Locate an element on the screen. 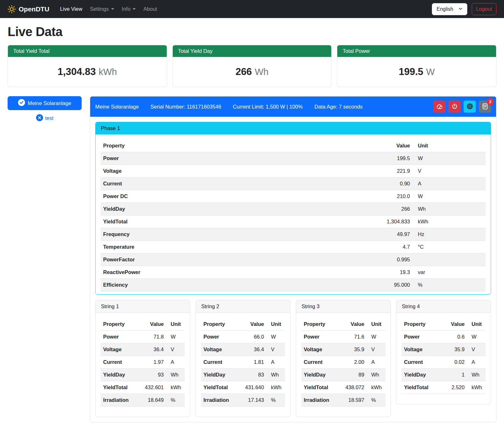  value-cell: 83 is located at coordinates (253, 375).